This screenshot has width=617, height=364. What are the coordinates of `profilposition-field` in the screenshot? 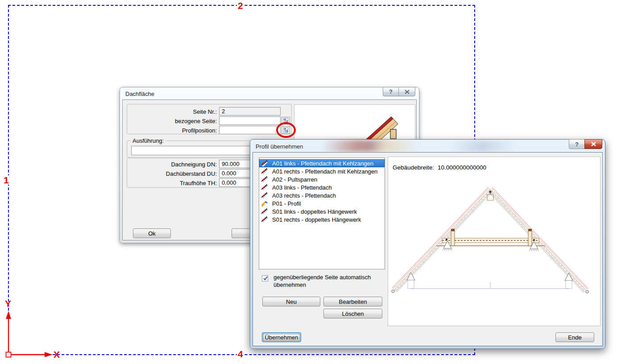 It's located at (250, 130).